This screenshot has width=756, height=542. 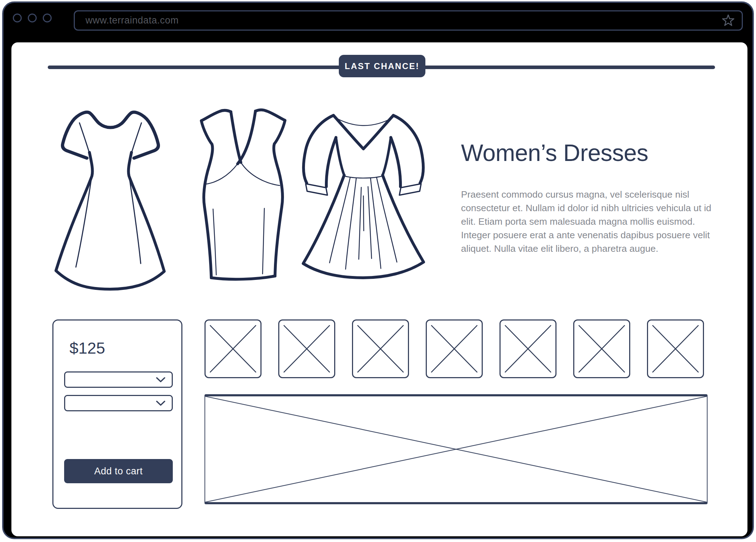 What do you see at coordinates (555, 153) in the screenshot?
I see `page-title: Women’s Dresses` at bounding box center [555, 153].